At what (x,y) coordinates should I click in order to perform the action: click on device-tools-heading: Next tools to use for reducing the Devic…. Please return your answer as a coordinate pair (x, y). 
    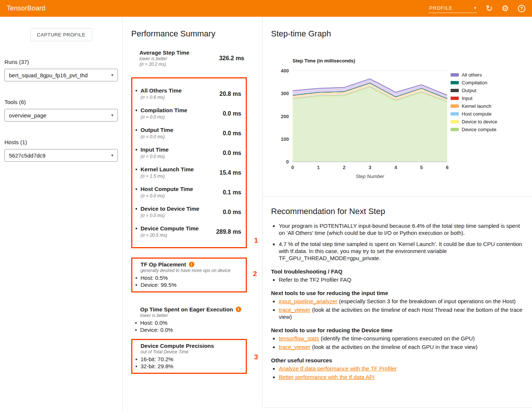
    Looking at the image, I should click on (397, 330).